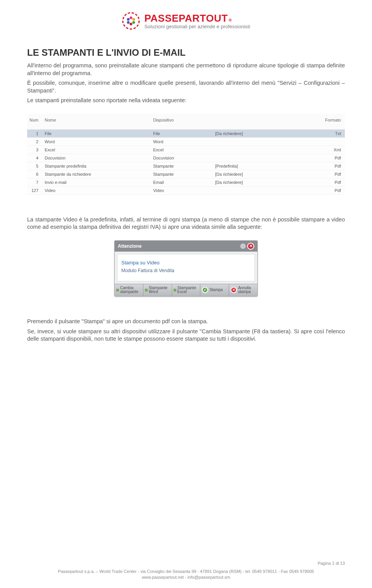 The image size is (372, 588). What do you see at coordinates (215, 290) in the screenshot?
I see `stampa-button: ✓Stampa` at bounding box center [215, 290].